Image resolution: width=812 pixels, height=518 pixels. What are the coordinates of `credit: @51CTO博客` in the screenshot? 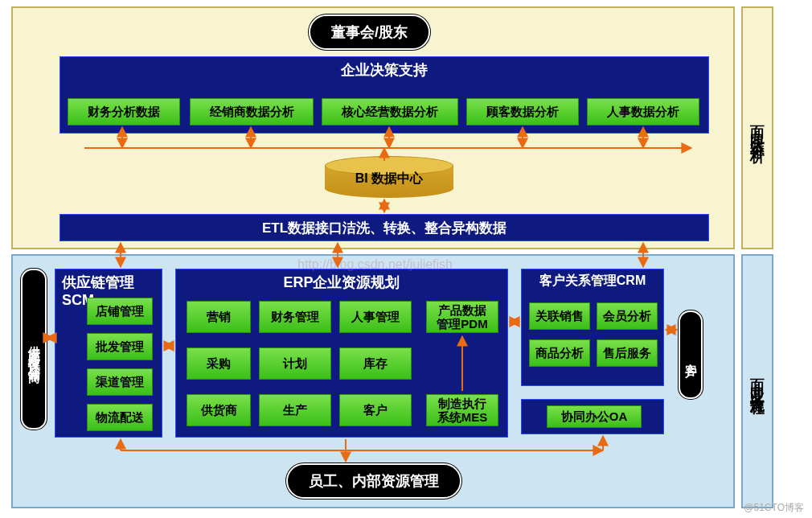 It's located at (773, 508).